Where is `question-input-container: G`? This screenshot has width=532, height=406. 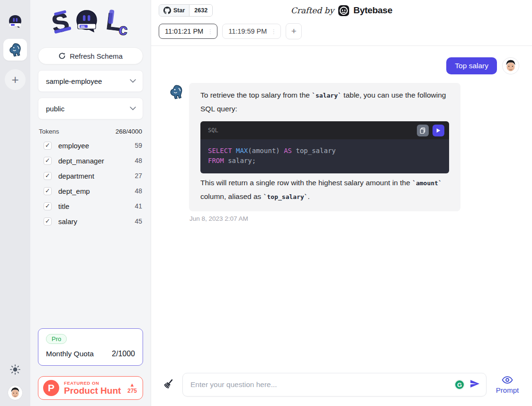 question-input-container: G is located at coordinates (334, 385).